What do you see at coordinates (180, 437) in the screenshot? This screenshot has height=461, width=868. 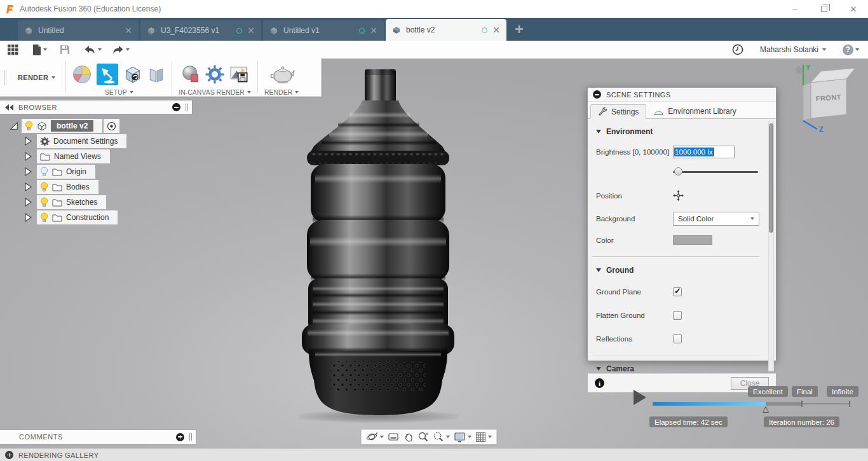 I see `add-comment-icon` at bounding box center [180, 437].